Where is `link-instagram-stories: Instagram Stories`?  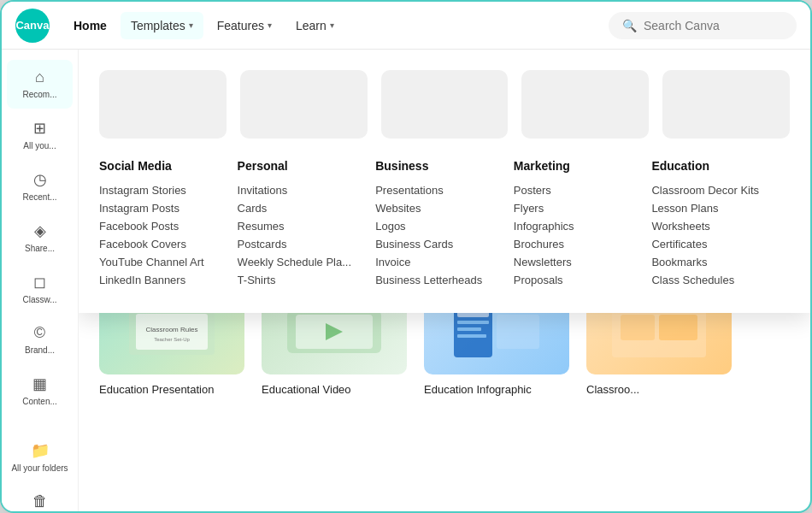 link-instagram-stories: Instagram Stories is located at coordinates (168, 190).